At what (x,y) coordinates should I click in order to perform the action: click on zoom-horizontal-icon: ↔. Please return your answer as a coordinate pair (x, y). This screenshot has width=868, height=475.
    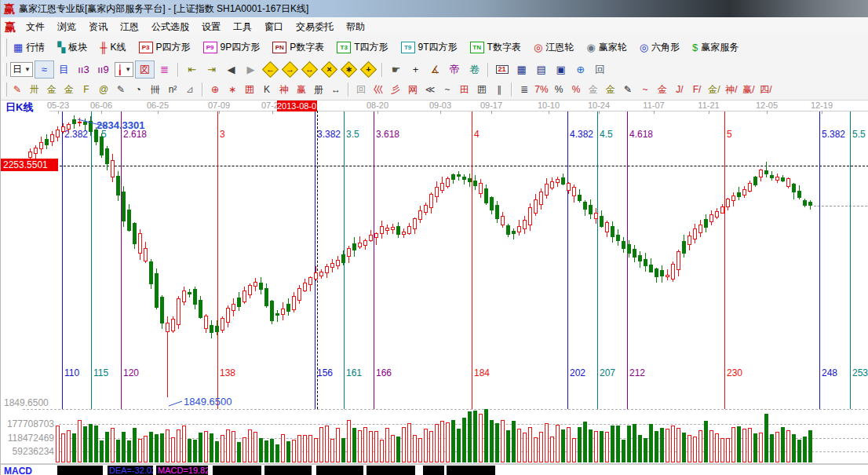
    Looking at the image, I should click on (309, 69).